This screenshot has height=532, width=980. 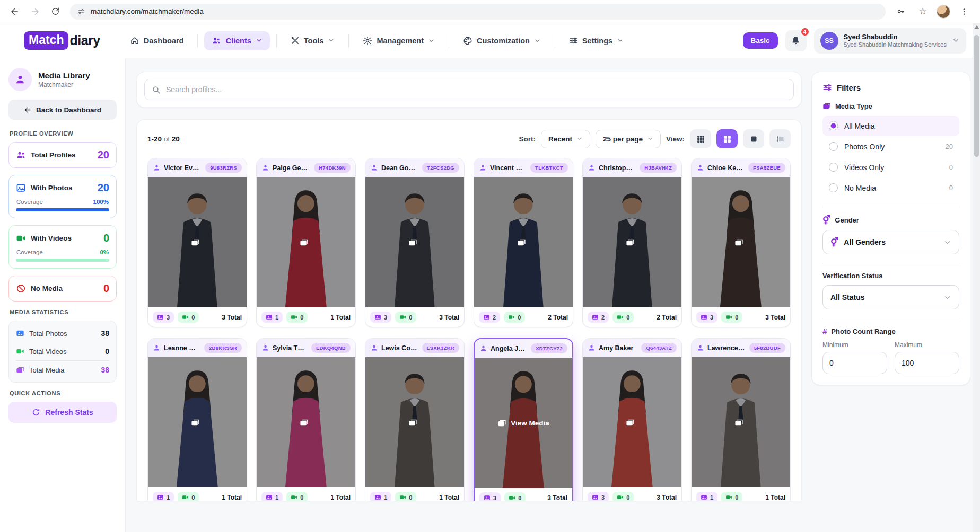 I want to click on verification-status-select: All Status, so click(x=891, y=297).